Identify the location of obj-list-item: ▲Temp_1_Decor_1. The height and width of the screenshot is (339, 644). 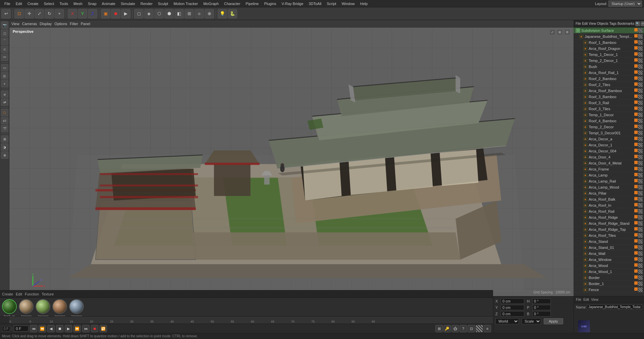
(609, 55).